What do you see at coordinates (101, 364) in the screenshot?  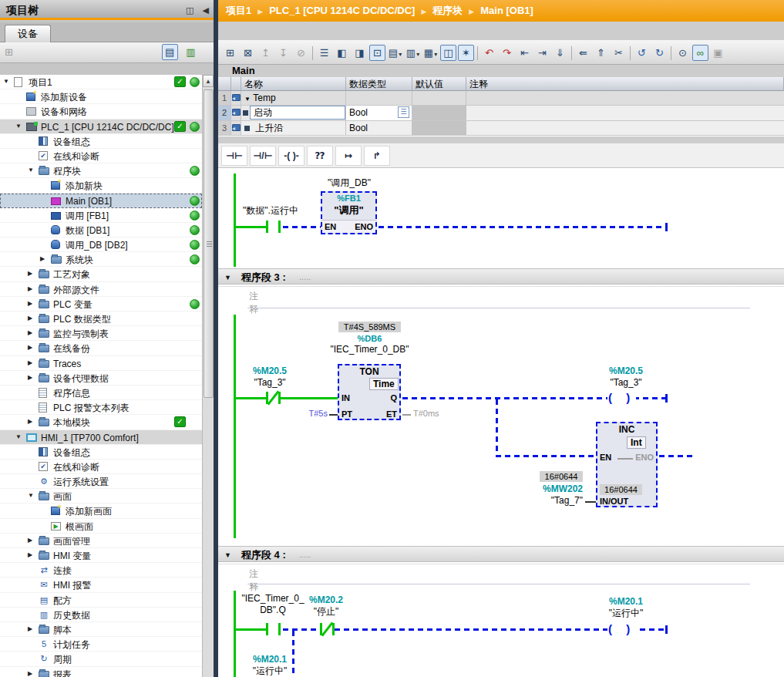 I see `tree-item-traces: ▶Traces` at bounding box center [101, 364].